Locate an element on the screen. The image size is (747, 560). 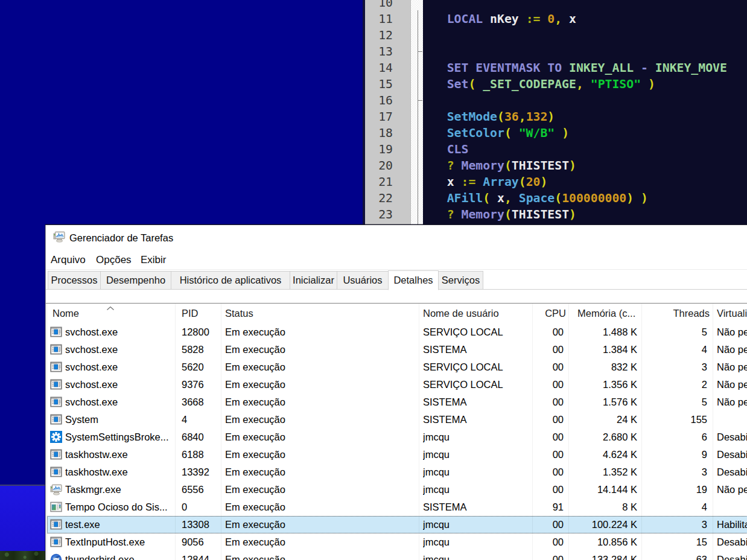
column-header-mem: Memória (c... is located at coordinates (609, 313).